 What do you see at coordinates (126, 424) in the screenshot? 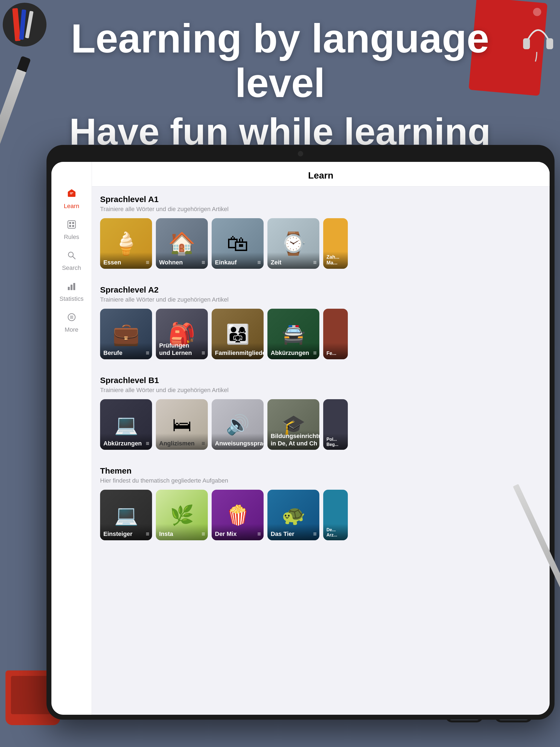
I see `card-abkuerzungen-b1: 💻 Abkürzungen ≡` at bounding box center [126, 424].